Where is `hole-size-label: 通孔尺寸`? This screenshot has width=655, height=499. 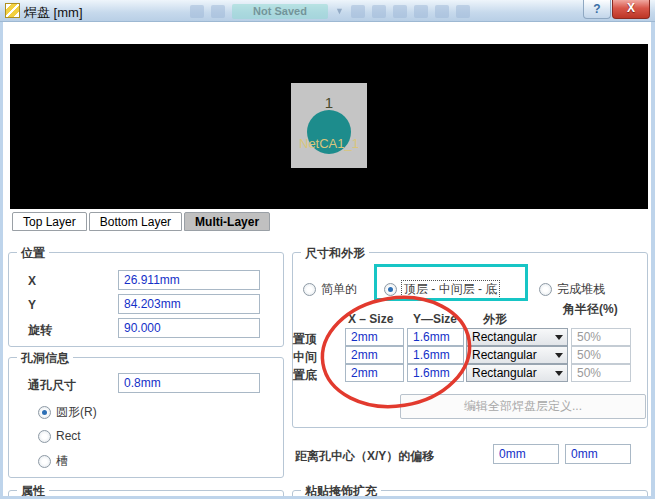 hole-size-label: 通孔尺寸 is located at coordinates (52, 386).